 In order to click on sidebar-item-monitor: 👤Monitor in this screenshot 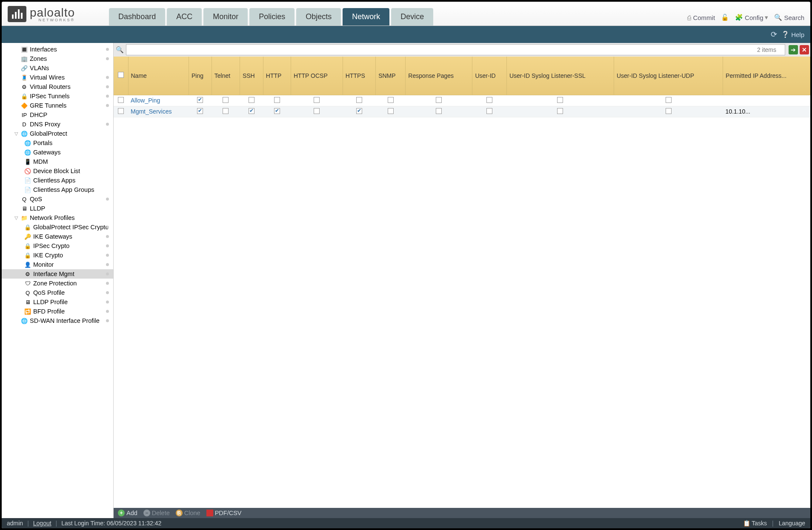, I will do `click(57, 265)`.